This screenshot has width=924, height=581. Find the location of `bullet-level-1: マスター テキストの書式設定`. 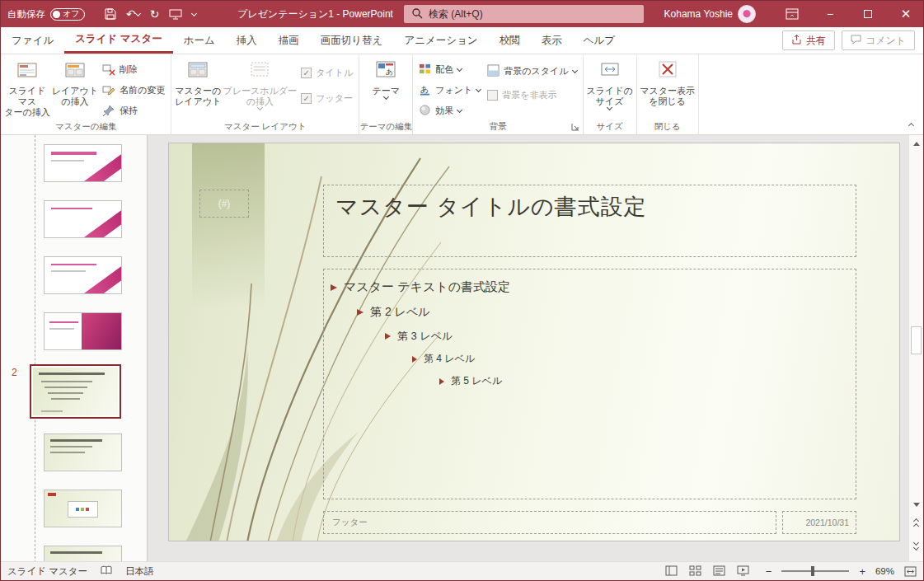

bullet-level-1: マスター テキストの書式設定 is located at coordinates (593, 287).